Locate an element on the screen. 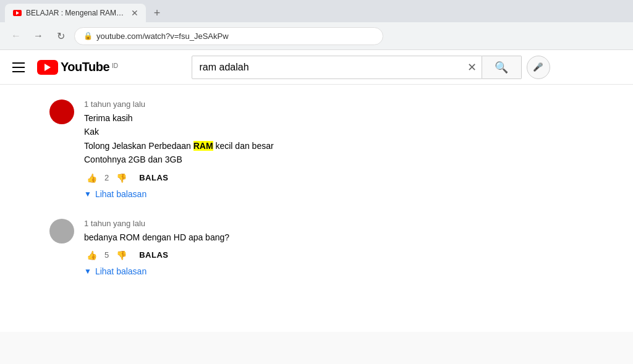 Image resolution: width=633 pixels, height=364 pixels. search-input is located at coordinates (328, 67).